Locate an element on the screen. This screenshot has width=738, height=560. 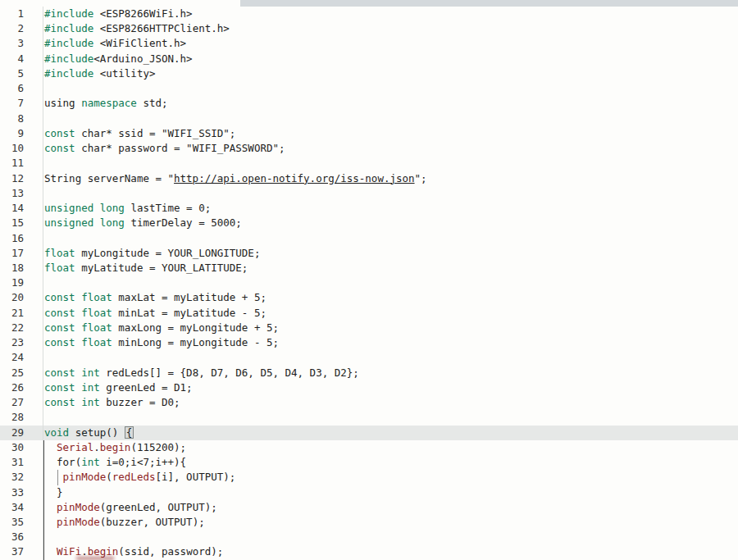
line-number: 22 is located at coordinates (21, 328).